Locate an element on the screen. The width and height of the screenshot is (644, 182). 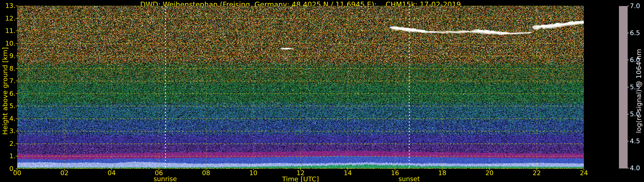
y-tick-label: 4. is located at coordinates (8, 119).